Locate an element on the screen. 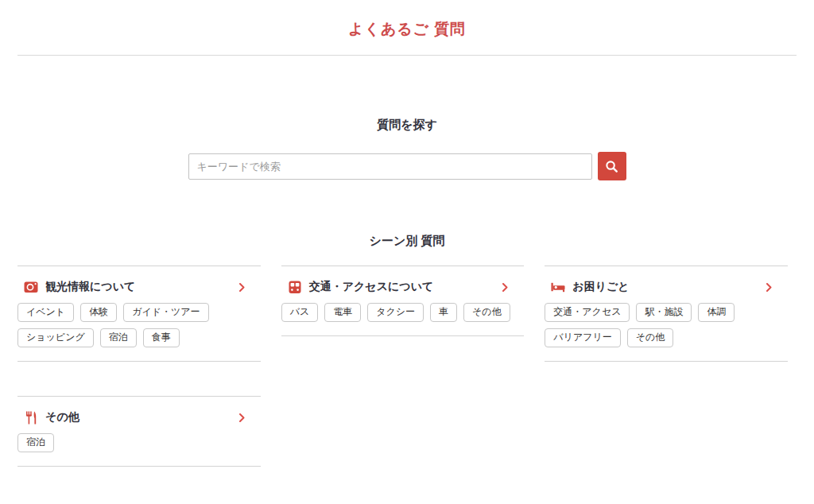 The width and height of the screenshot is (814, 504). scene-heading: シーン別 質問 is located at coordinates (407, 241).